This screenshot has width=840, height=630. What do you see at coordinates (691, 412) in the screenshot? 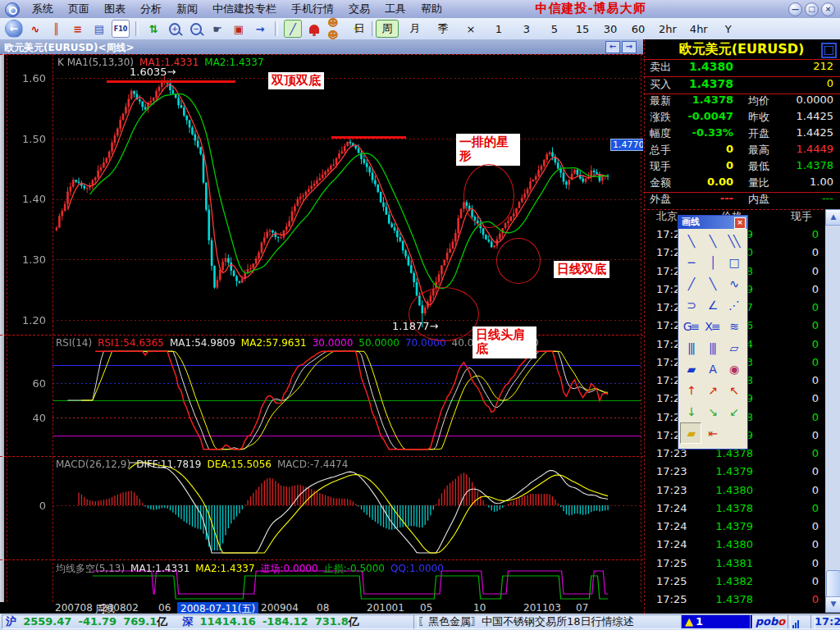
I see `arrow-down-tool: ↓` at bounding box center [691, 412].